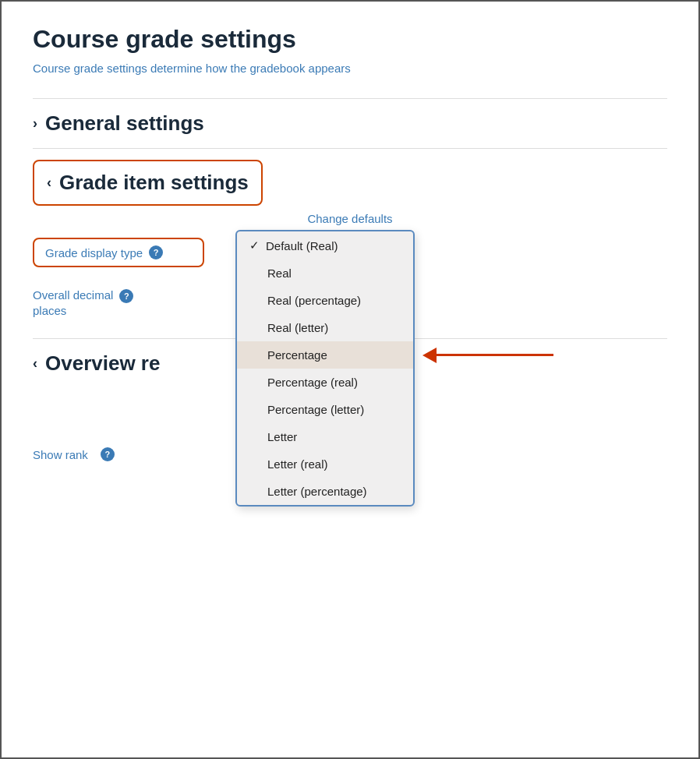  Describe the element at coordinates (350, 39) in the screenshot. I see `page-title: Course grade settings` at that location.